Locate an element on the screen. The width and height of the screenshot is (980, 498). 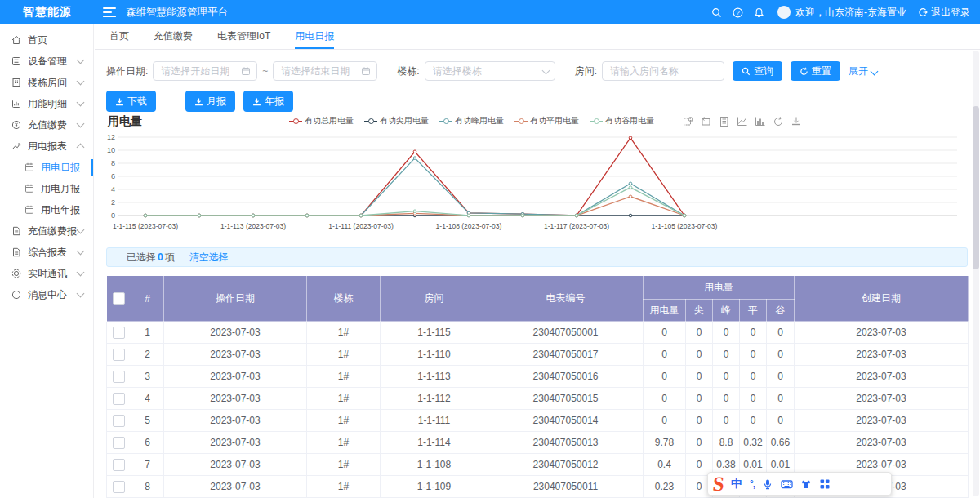
help-icon: ? is located at coordinates (737, 12).